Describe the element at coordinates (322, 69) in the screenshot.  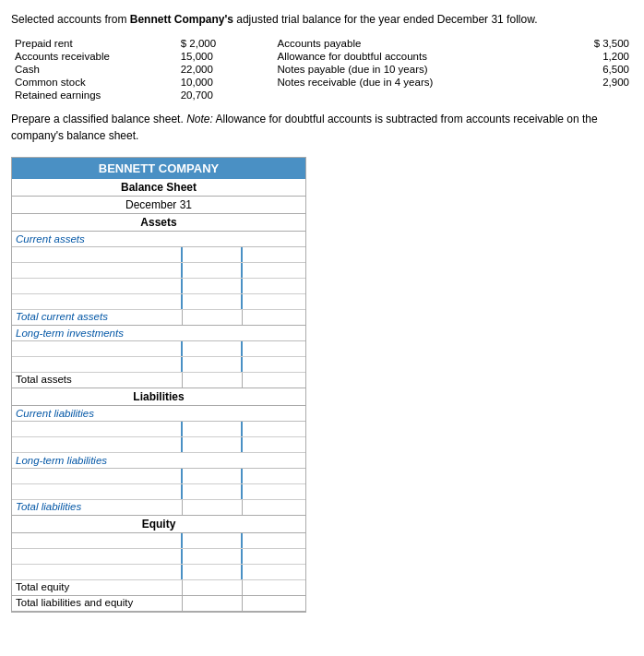
I see `accounts-table: Prepaid rent $ 2,000 Accounts payable $ …` at that location.